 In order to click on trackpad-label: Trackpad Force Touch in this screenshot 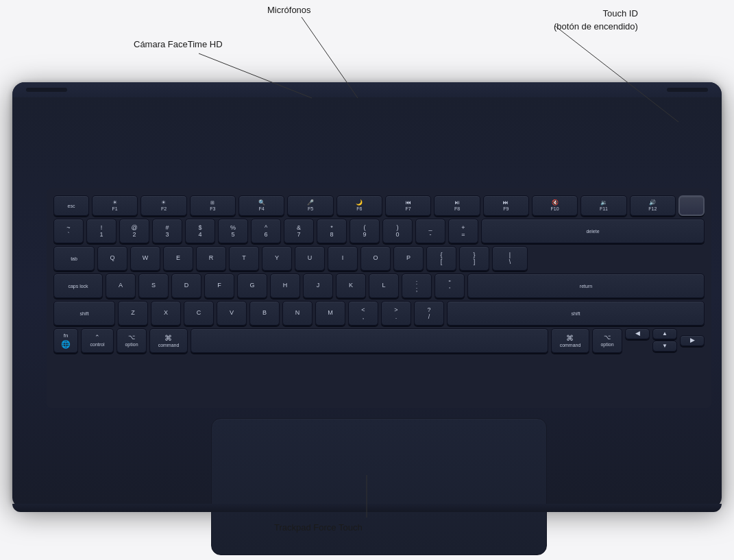, I will do `click(318, 528)`.